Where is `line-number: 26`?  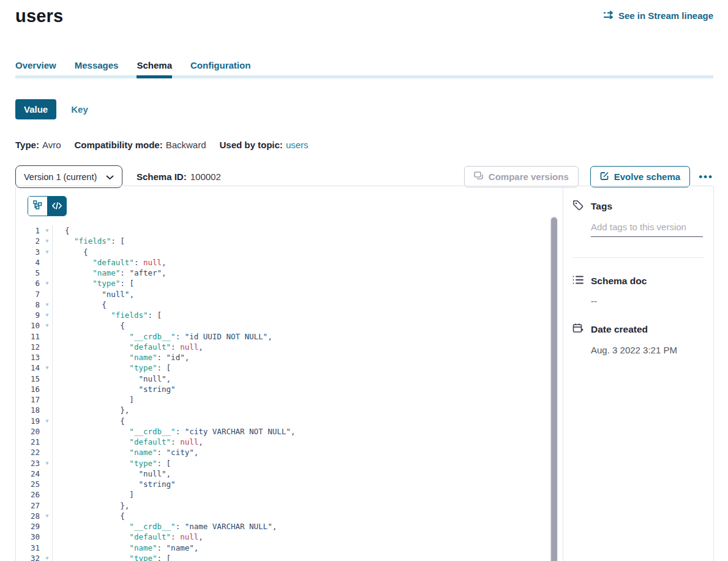 line-number: 26 is located at coordinates (29, 495).